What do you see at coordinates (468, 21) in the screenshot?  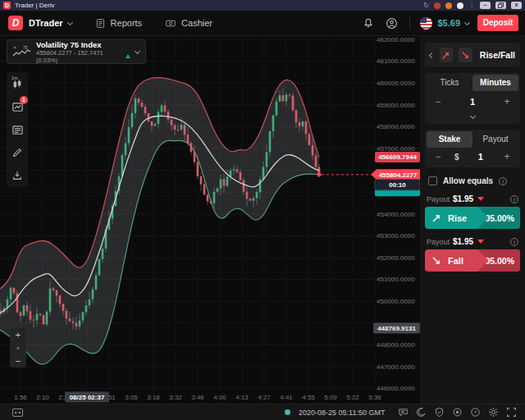 I see `account-chevron-down-icon` at bounding box center [468, 21].